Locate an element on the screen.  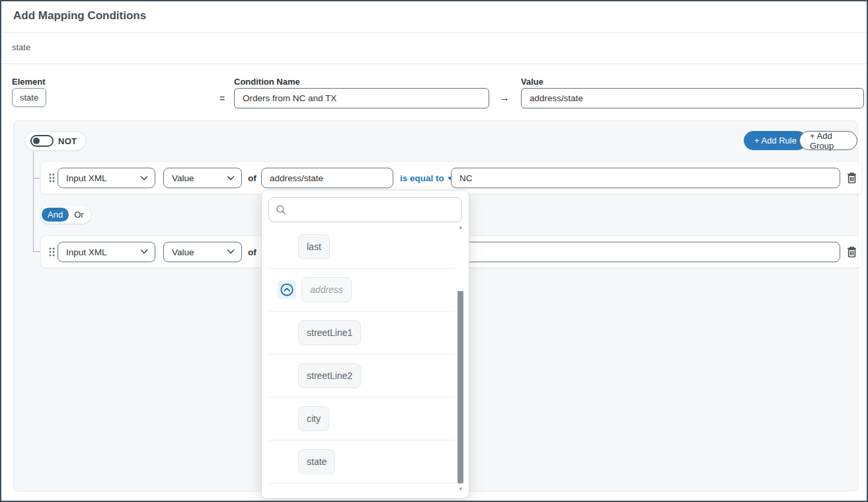
page-title: Add Mapping Conditions is located at coordinates (79, 16).